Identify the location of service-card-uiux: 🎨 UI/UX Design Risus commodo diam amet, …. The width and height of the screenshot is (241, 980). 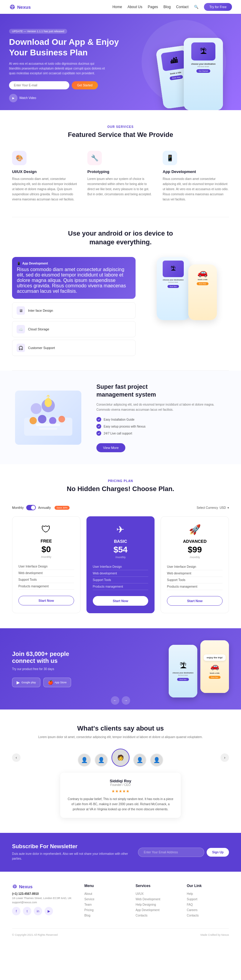
(45, 177).